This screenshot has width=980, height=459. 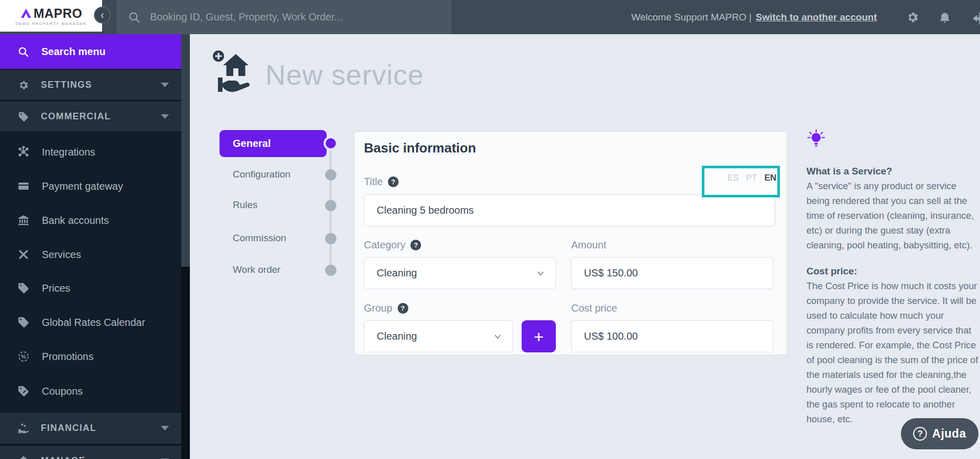 What do you see at coordinates (23, 152) in the screenshot?
I see `integrations-hub-icon` at bounding box center [23, 152].